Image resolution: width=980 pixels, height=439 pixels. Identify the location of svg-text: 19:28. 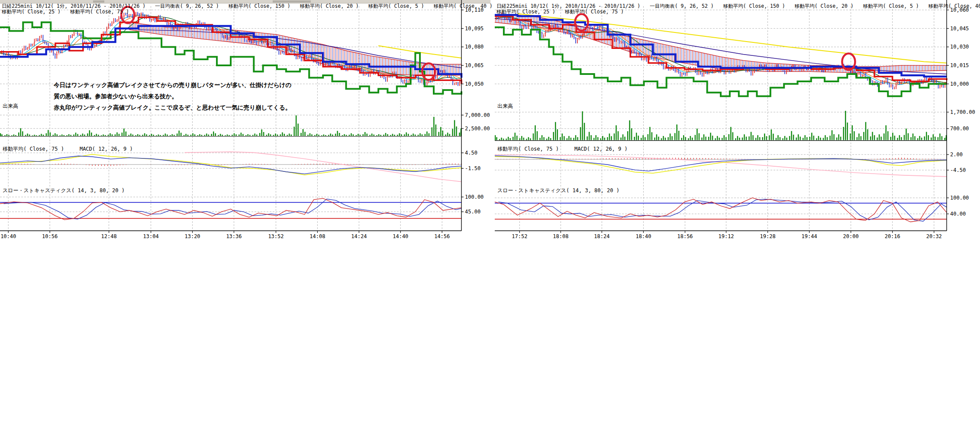
(768, 236).